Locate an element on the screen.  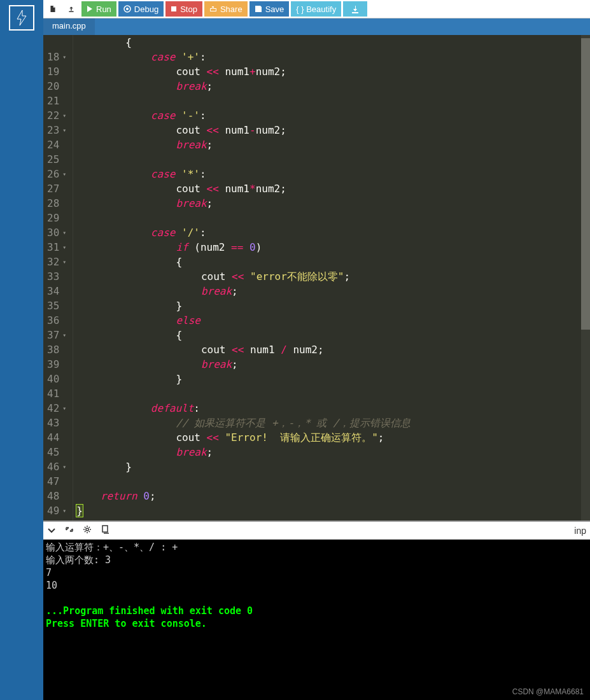
lightning-icon is located at coordinates (22, 18).